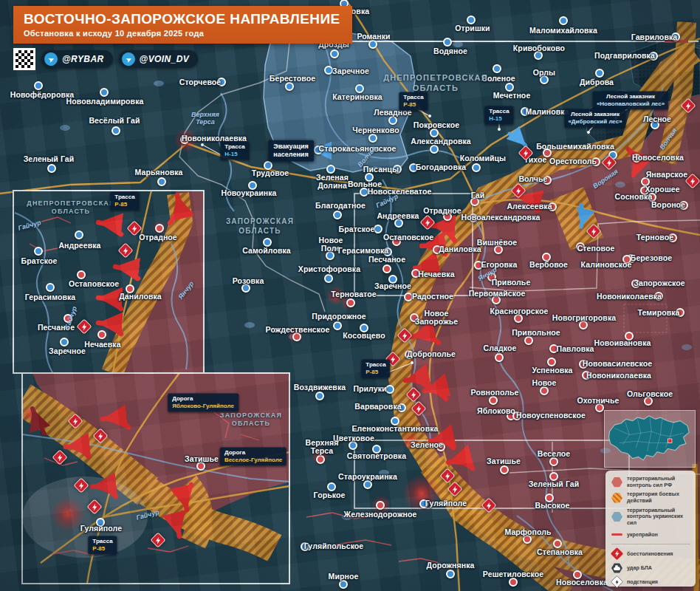  I want to click on town-label: Алексеевка, so click(529, 207).